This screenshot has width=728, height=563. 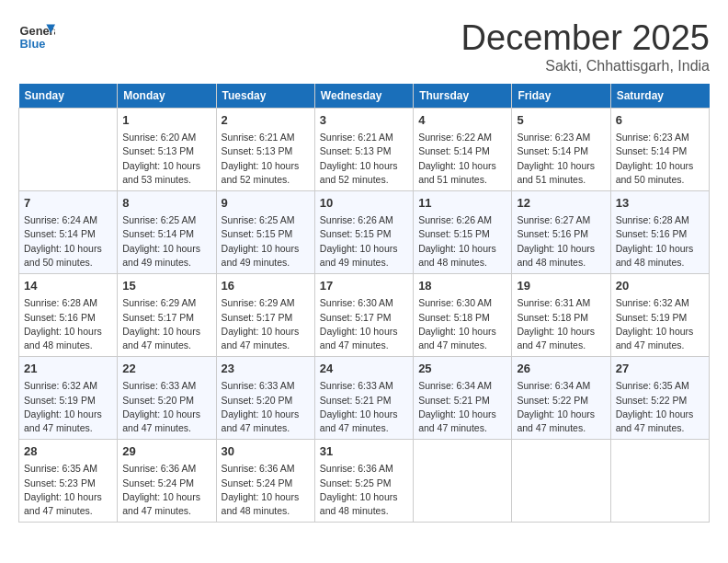 What do you see at coordinates (561, 150) in the screenshot?
I see `calendar-cell: 5Sunrise: 6:23 AMSunset: 5:14 PMDaylight…` at bounding box center [561, 150].